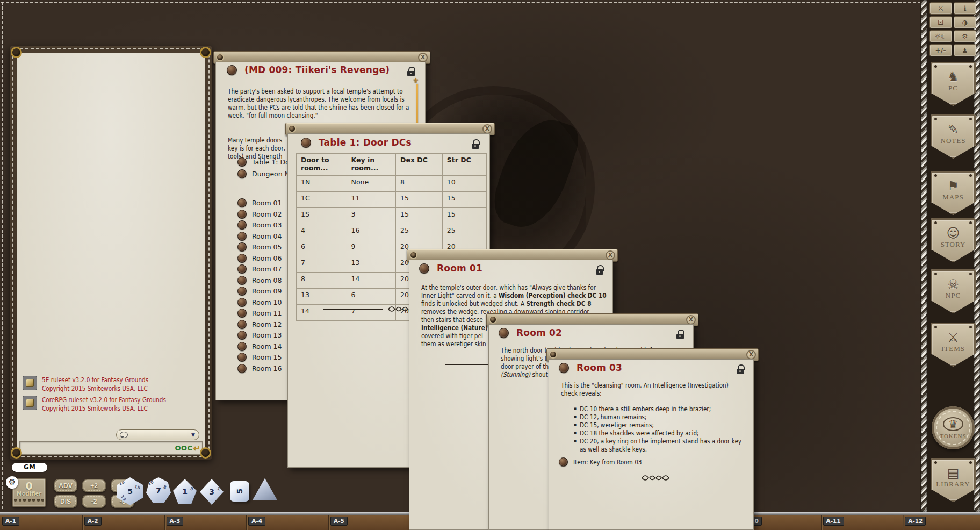 Image resolution: width=980 pixels, height=530 pixels. What do you see at coordinates (953, 137) in the screenshot?
I see `sidebar-item-notes: ✎NOTES` at bounding box center [953, 137].